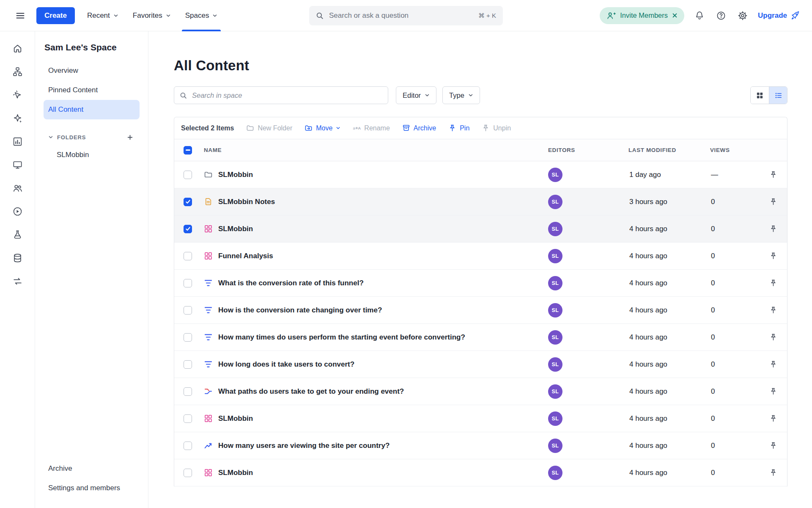  What do you see at coordinates (300, 310) in the screenshot?
I see `content-name-link: How is the conversion rate changing over…` at bounding box center [300, 310].